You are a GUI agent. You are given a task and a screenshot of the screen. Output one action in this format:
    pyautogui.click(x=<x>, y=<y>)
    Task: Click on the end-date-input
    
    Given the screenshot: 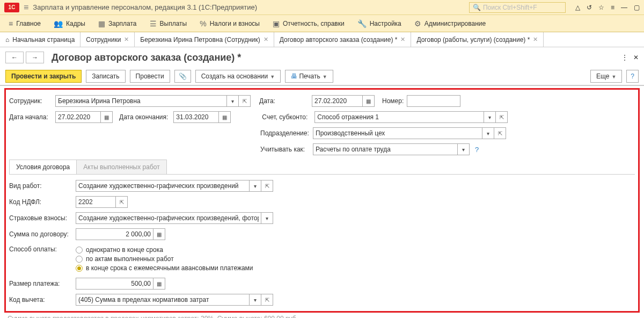 What is the action you would take?
    pyautogui.click(x=196, y=117)
    